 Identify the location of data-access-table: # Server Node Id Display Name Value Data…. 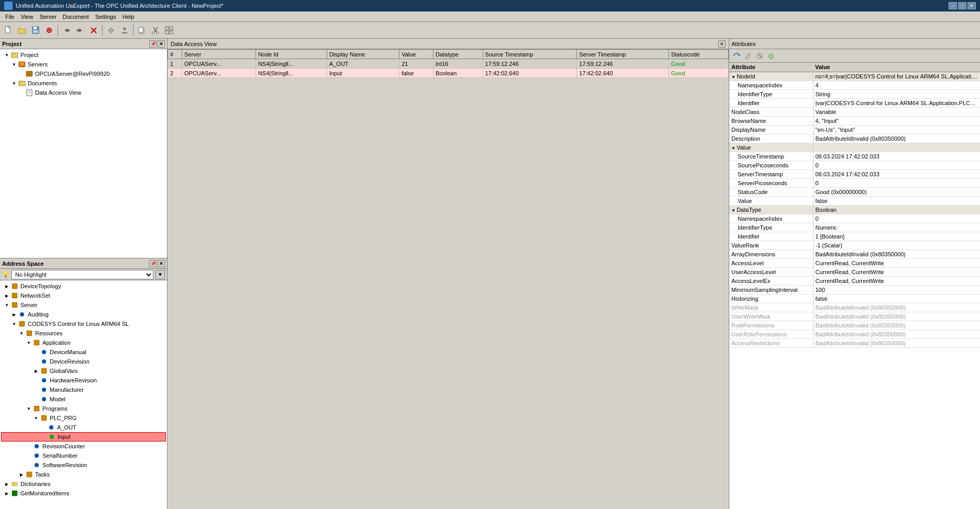
(448, 64).